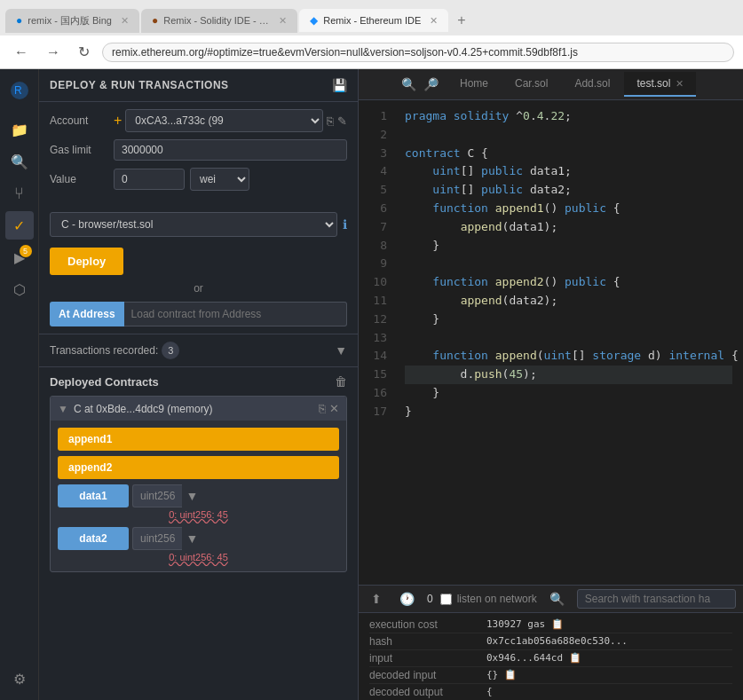 This screenshot has height=700, width=743. Describe the element at coordinates (73, 21) in the screenshot. I see `tab-bing: ● remix - 国内版 Bing ✕` at that location.